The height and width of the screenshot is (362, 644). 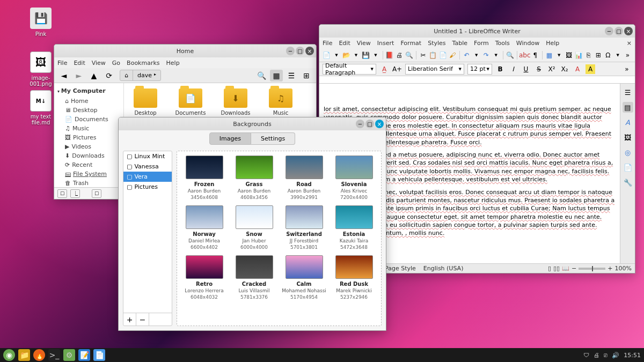 What do you see at coordinates (423, 55) in the screenshot?
I see `cut-icon: ✂` at bounding box center [423, 55].